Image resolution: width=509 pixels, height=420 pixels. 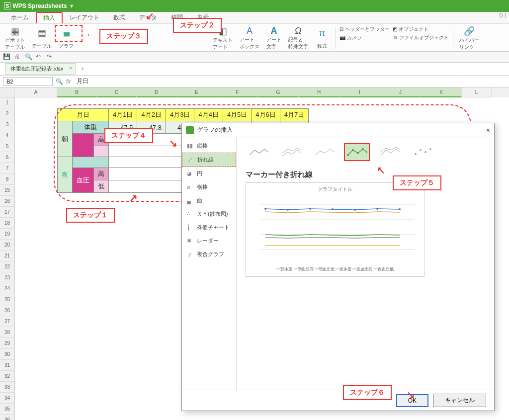 What do you see at coordinates (7, 168) in the screenshot?
I see `row-7: 7` at bounding box center [7, 168].